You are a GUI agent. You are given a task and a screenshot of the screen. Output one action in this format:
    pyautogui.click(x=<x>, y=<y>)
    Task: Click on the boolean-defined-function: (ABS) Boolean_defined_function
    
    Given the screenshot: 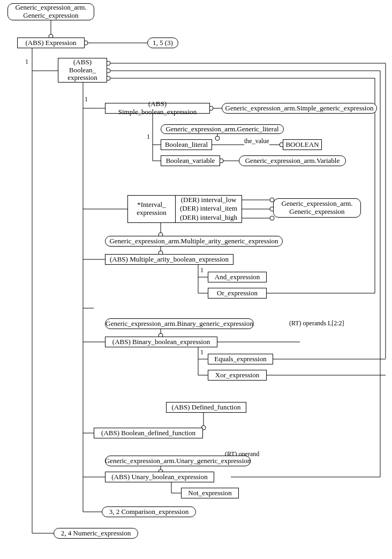 What is the action you would take?
    pyautogui.click(x=148, y=433)
    